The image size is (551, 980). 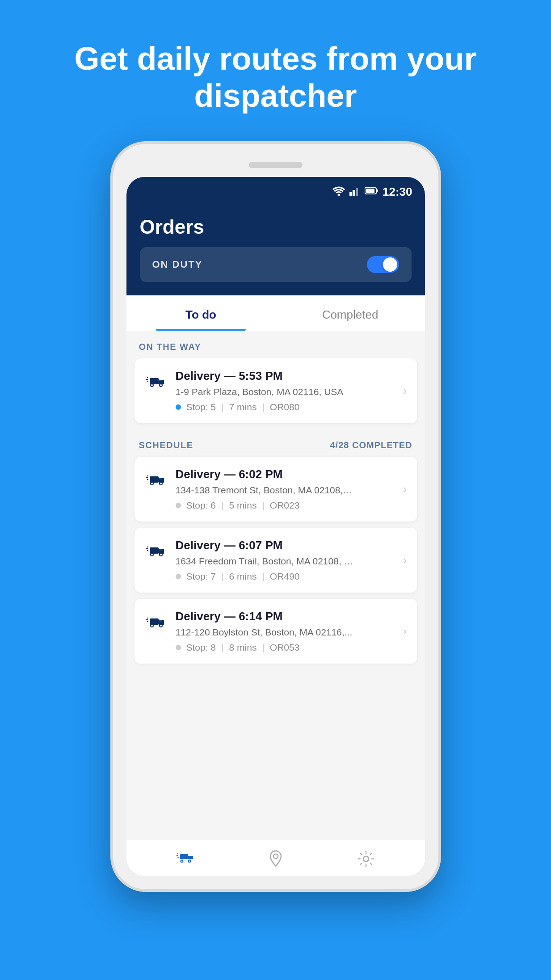 What do you see at coordinates (291, 545) in the screenshot?
I see `delivery-title-2: Delivery — 6:07 PM` at bounding box center [291, 545].